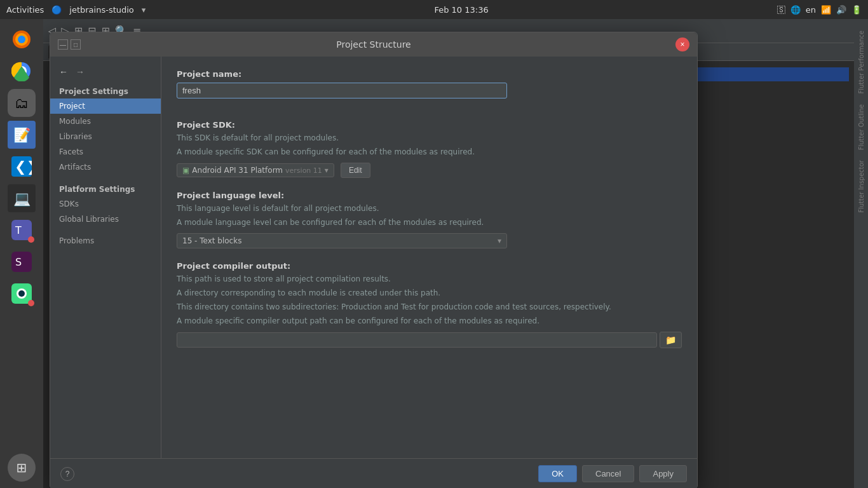 The height and width of the screenshot is (488, 868). What do you see at coordinates (76, 10) in the screenshot?
I see `taskbar-left: Activities 🔵 jetbrains-studio ▾` at bounding box center [76, 10].